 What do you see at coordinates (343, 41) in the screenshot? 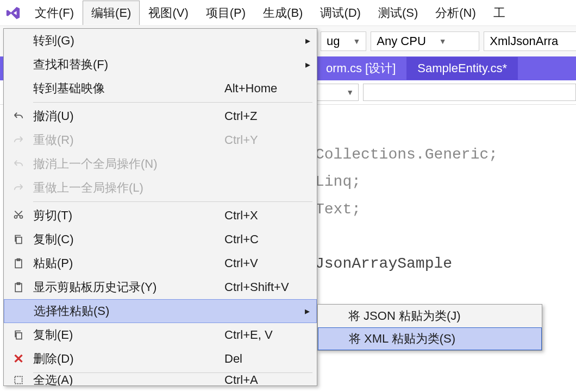
I see `config-dropdown: ug ▼` at bounding box center [343, 41].